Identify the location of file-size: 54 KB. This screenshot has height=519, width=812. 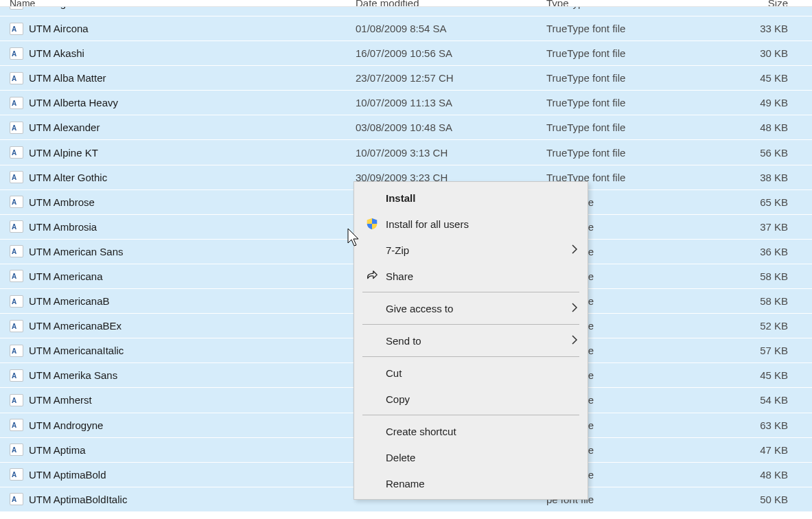
(756, 400).